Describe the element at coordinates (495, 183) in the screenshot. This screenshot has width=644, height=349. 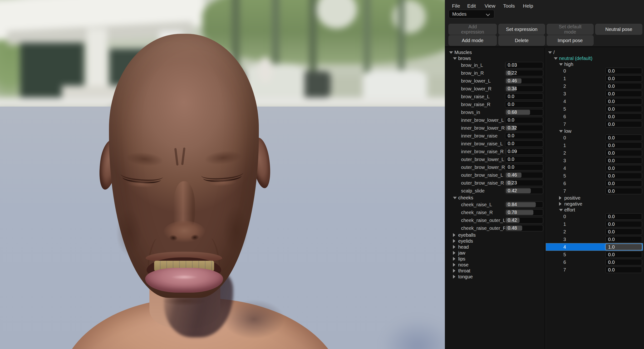
I see `muscle-tree-row: outer_brow_raise_R0.23` at that location.